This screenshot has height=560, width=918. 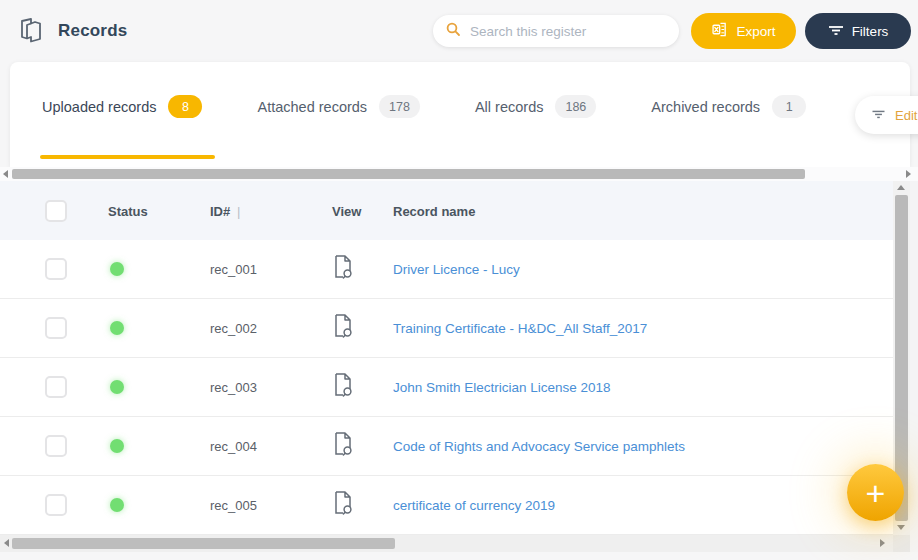 What do you see at coordinates (728, 106) in the screenshot?
I see `tab-archived-records: Archived records 1` at bounding box center [728, 106].